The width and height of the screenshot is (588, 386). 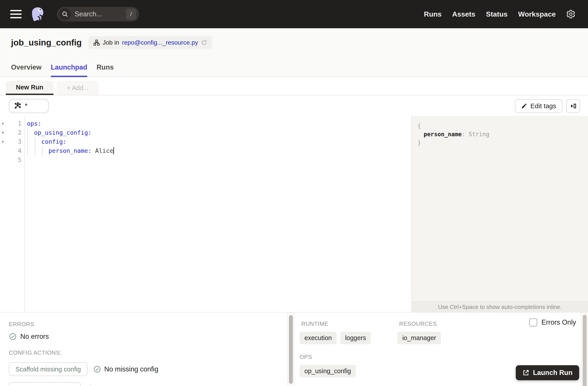 What do you see at coordinates (419, 332) in the screenshot?
I see `resources-section: RESOURCES io_manager` at bounding box center [419, 332].